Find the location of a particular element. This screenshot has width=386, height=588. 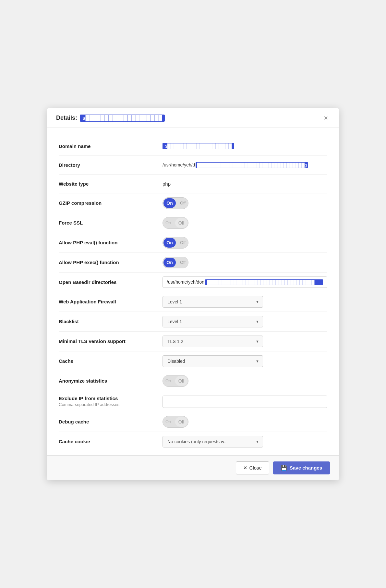

php-eval-on-knob: On is located at coordinates (170, 243).